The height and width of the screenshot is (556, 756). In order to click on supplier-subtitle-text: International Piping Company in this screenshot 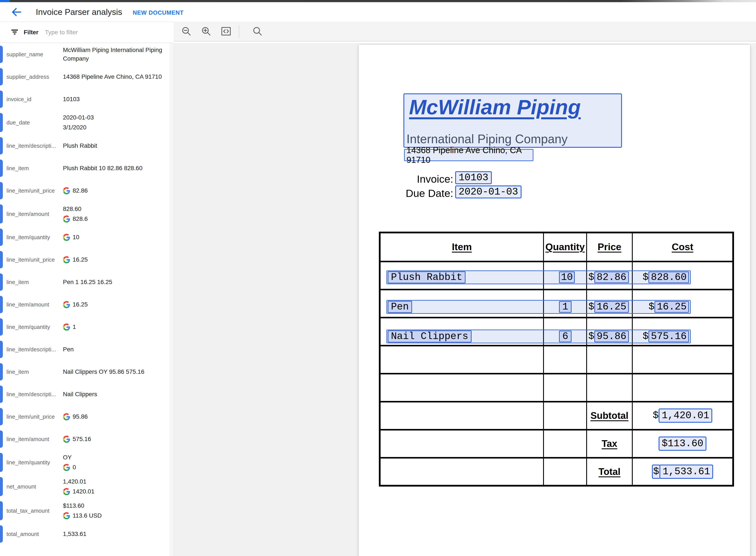, I will do `click(487, 139)`.